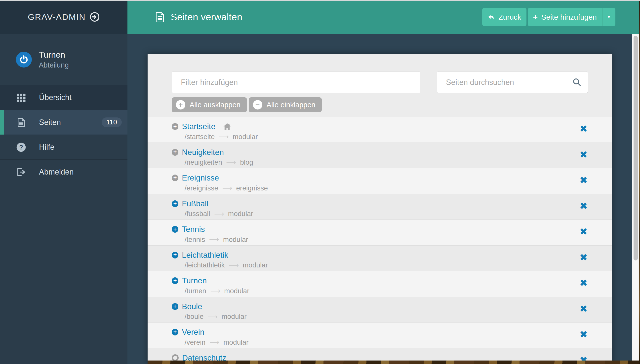  What do you see at coordinates (636, 199) in the screenshot?
I see `scrollbar-track` at bounding box center [636, 199].